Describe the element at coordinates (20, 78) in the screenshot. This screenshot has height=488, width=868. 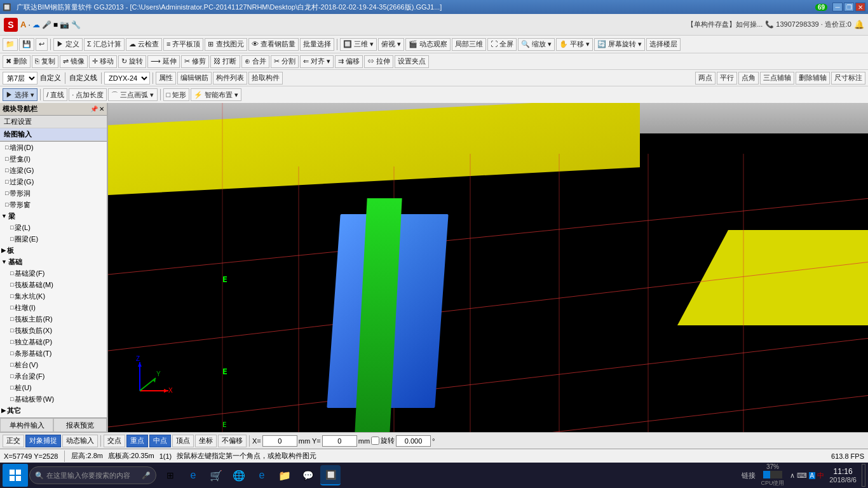
I see `layer-select: 第7层` at that location.